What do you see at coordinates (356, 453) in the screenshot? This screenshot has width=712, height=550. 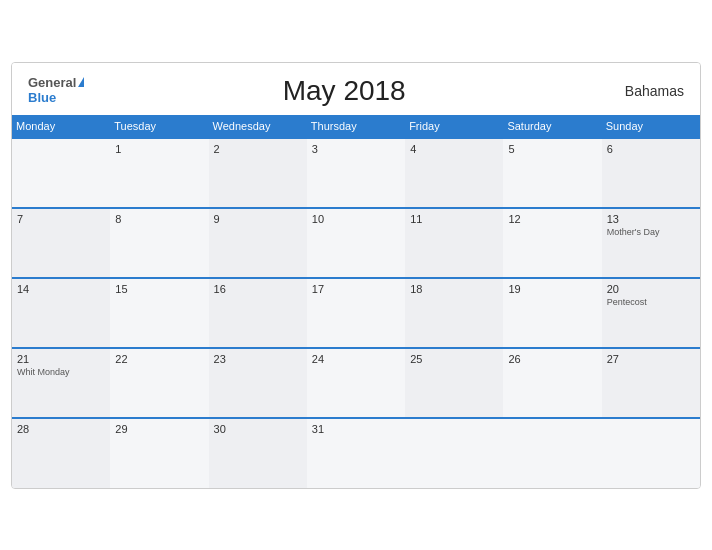 I see `day-cell: 31` at bounding box center [356, 453].